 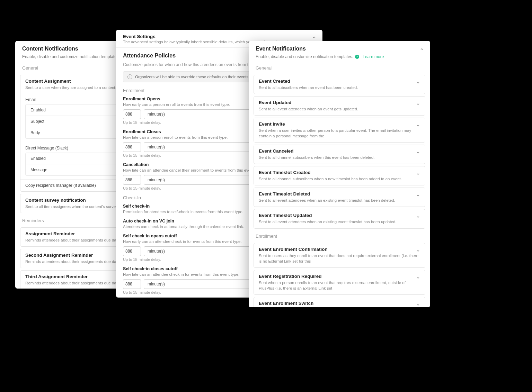 I want to click on card-title: Event Timeslot Created, so click(x=339, y=172).